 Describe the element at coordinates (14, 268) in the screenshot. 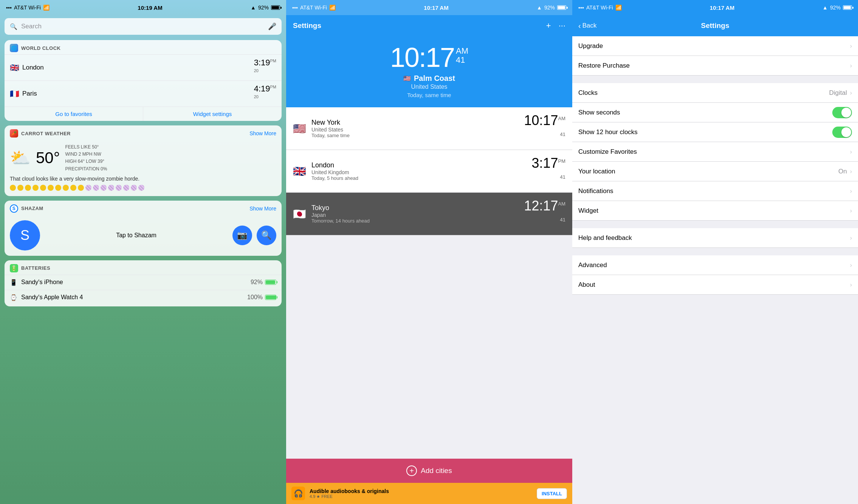

I see `batteries-icon: 🔋` at that location.